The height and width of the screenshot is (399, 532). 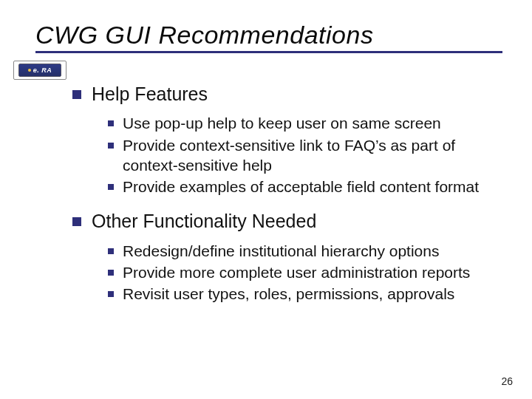 I want to click on list-item-text: Revisit user types, roles, permissions, …, so click(x=288, y=294).